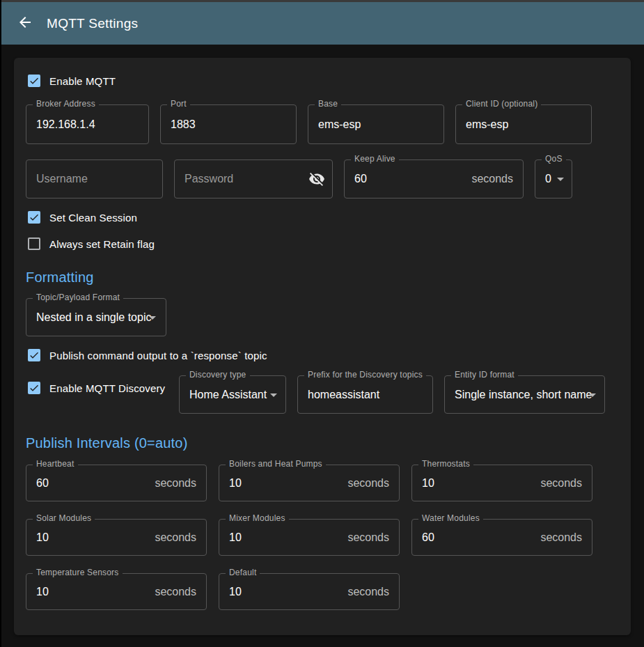 The width and height of the screenshot is (644, 647). I want to click on clean-session-checkbox: Set Clean Session, so click(322, 217).